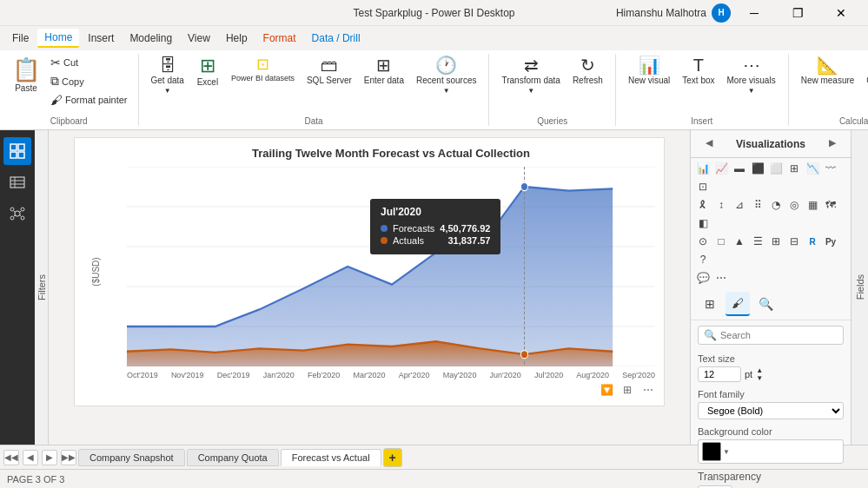 The image size is (868, 488). What do you see at coordinates (649, 71) in the screenshot?
I see `new-visual-button: 📊 New visual` at bounding box center [649, 71].